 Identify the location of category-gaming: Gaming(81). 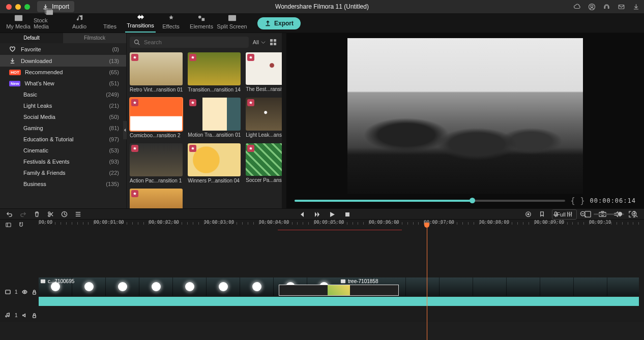
(63, 128).